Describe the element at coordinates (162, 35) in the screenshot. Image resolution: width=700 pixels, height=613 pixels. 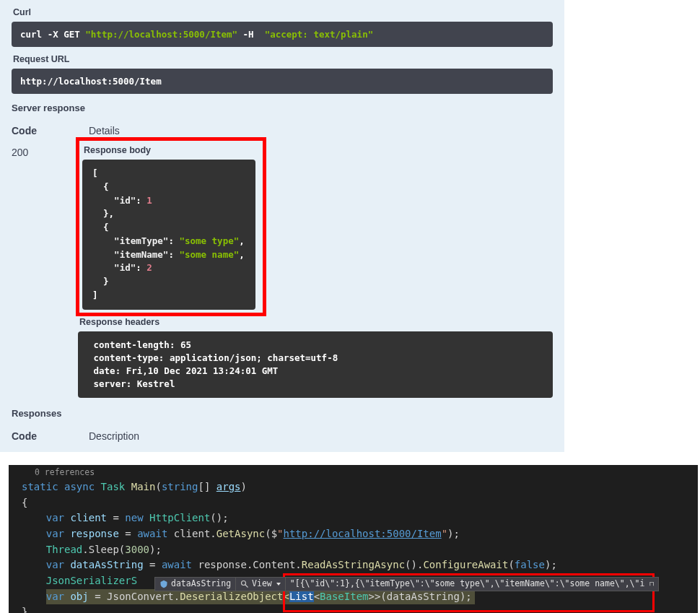
I see `curl-url: "http://localhost:5000/Item"` at that location.